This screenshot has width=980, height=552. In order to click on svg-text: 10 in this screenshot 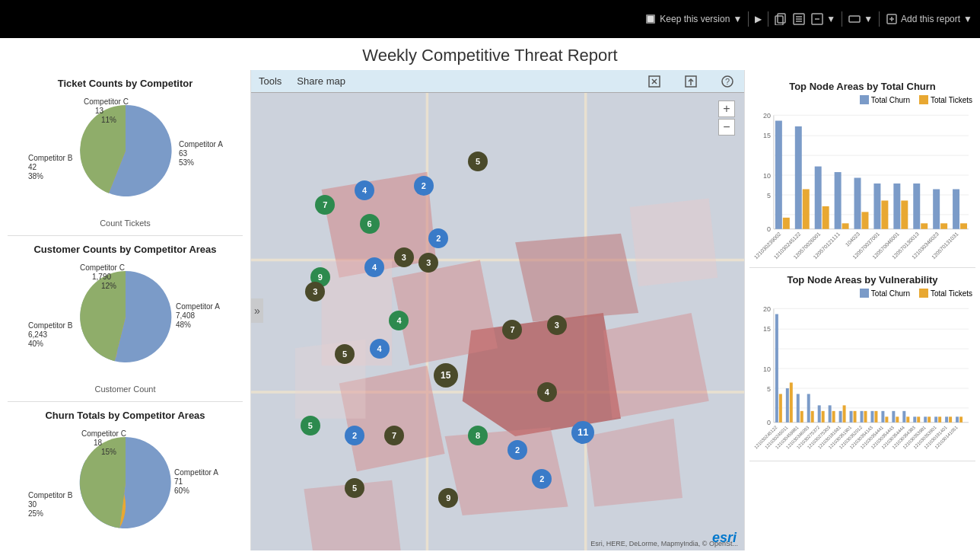, I will do `click(767, 369)`.